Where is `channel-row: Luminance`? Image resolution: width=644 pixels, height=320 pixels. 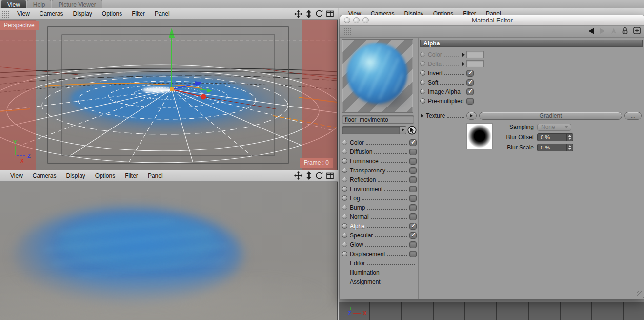
channel-row: Luminance is located at coordinates (380, 161).